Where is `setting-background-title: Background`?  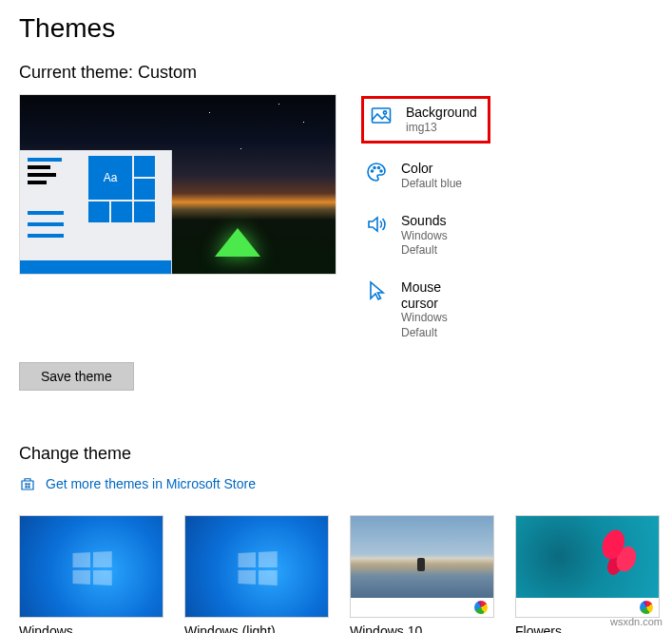
setting-background-title: Background is located at coordinates (441, 112).